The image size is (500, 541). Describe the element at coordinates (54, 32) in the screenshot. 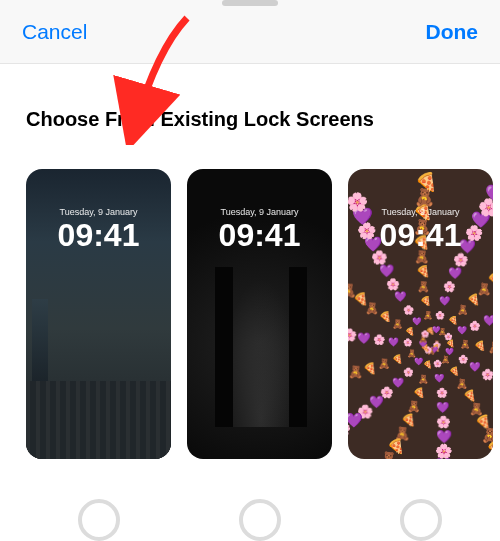

I see `cancel-button: Cancel` at that location.